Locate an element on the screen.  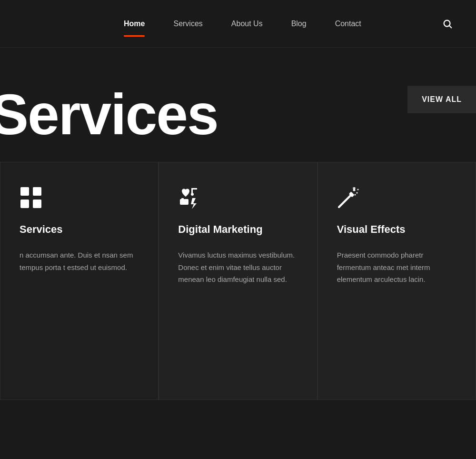
card-3-description: Praesent commodo pharetr fermentum antea… is located at coordinates (397, 268).